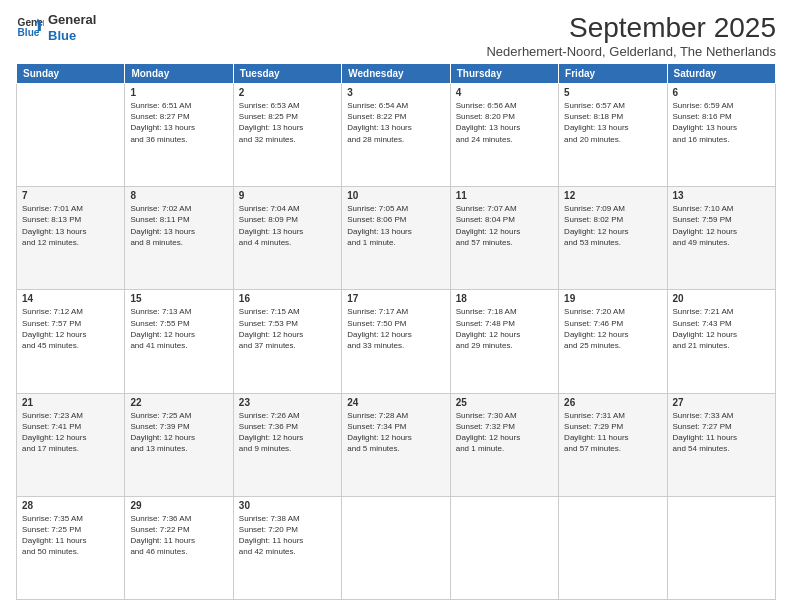 This screenshot has height=612, width=792. Describe the element at coordinates (504, 402) in the screenshot. I see `day-number: 25` at that location.